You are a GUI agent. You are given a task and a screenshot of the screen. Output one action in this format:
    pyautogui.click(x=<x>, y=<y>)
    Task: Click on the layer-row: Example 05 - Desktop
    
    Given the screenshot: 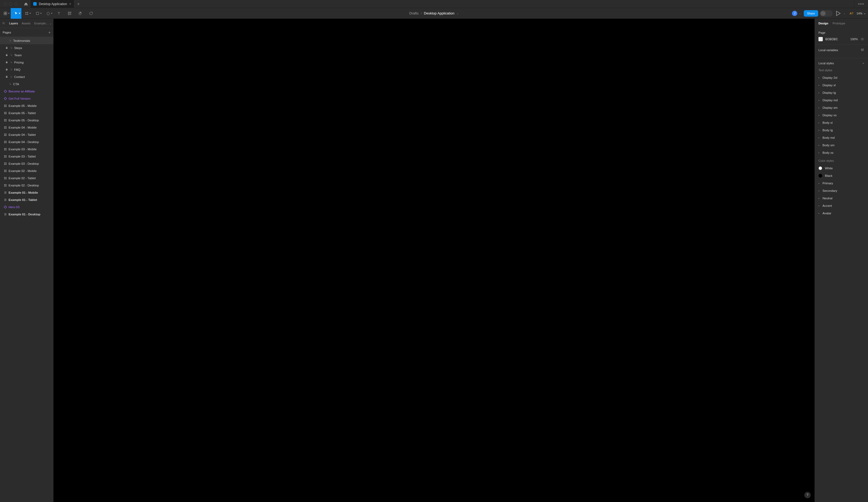 What is the action you would take?
    pyautogui.click(x=27, y=120)
    